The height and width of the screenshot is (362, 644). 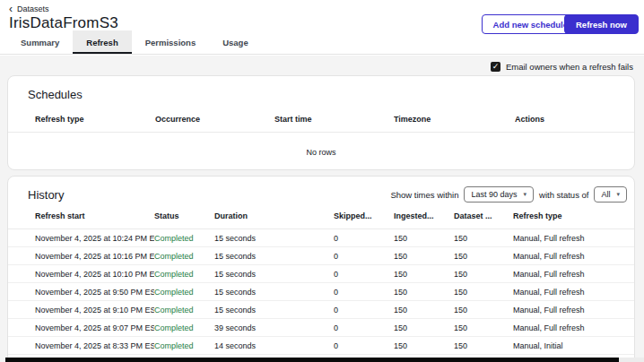 I want to click on schedules-empty-state: No rows, so click(x=321, y=151).